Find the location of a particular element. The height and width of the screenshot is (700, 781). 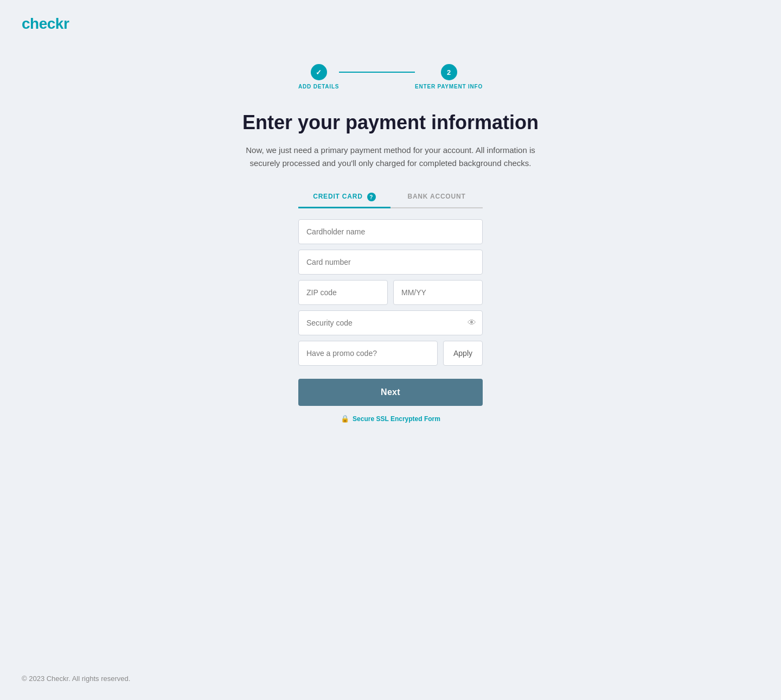

checkmark-icon: ✓ is located at coordinates (319, 73).